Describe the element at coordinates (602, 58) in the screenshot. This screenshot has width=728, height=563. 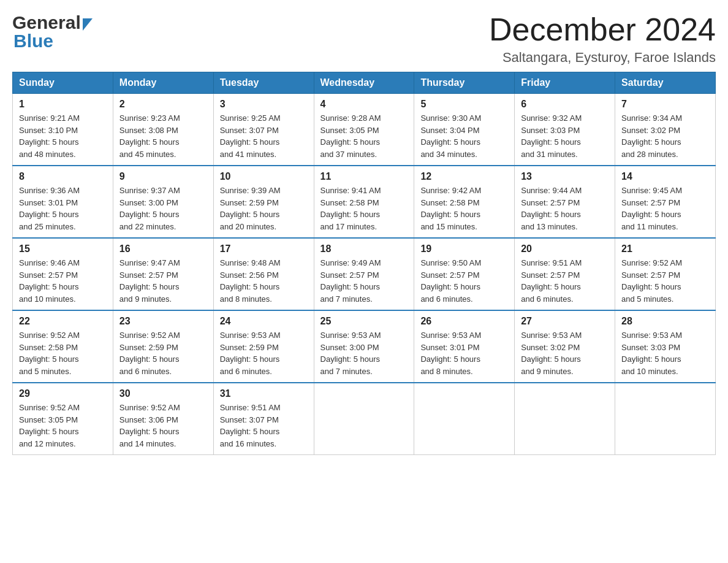
I see `subtitle: Saltangara, Eysturoy, Faroe Islands` at that location.